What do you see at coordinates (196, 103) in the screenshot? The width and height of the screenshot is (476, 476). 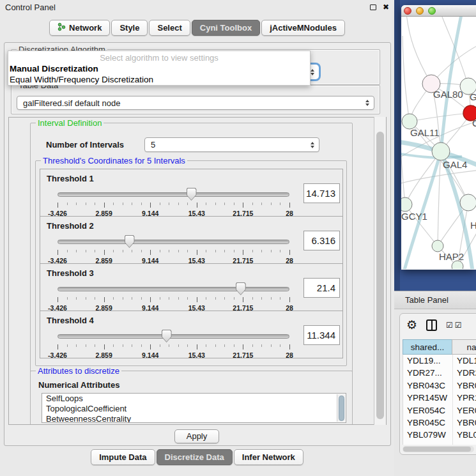 I see `table-data-combobox: galFiltered.sif default node` at bounding box center [196, 103].